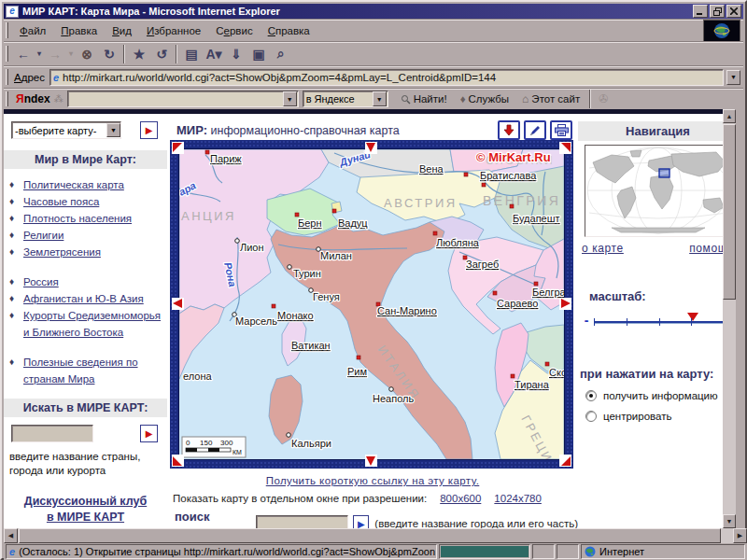  I want to click on menu-вид: Вид, so click(121, 31).